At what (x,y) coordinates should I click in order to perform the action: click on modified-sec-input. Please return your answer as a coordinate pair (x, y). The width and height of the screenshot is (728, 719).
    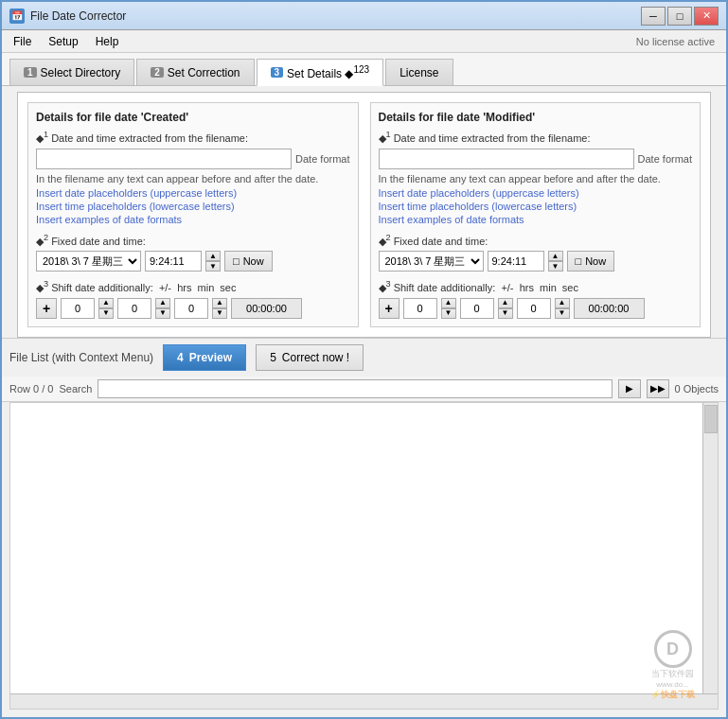
    Looking at the image, I should click on (534, 308).